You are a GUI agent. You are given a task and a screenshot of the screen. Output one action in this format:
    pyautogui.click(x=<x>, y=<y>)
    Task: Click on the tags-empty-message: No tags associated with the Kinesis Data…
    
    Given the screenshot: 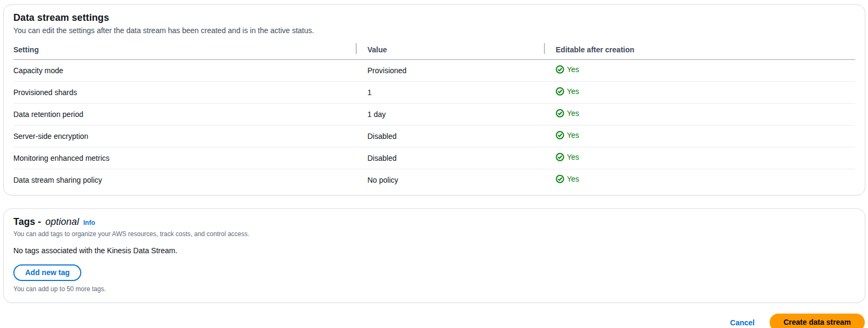 What is the action you would take?
    pyautogui.click(x=434, y=251)
    